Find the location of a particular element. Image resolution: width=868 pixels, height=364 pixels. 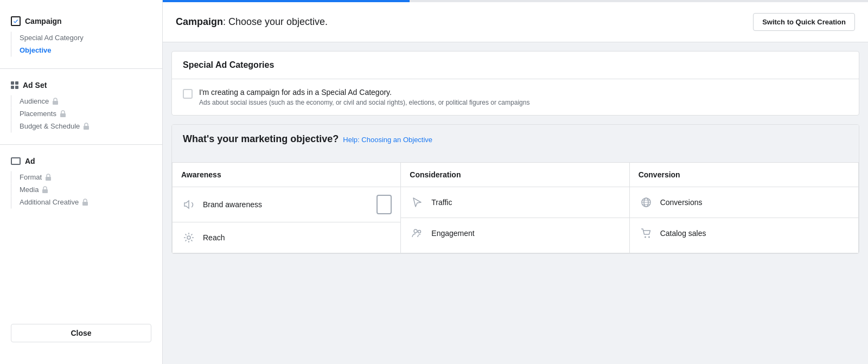

header-card: Campaign: Choose your objective. Switch … is located at coordinates (515, 22).